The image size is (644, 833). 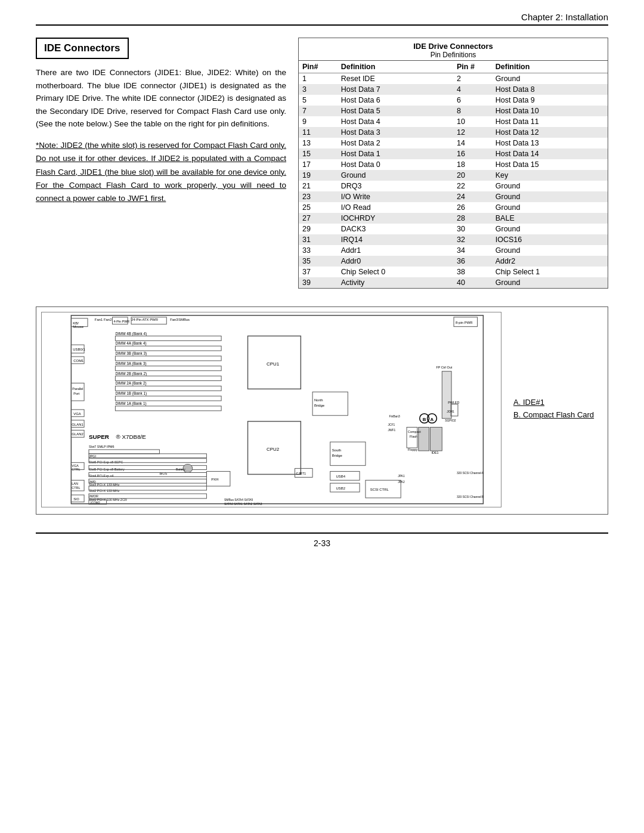 I want to click on svg-text: SUPER, so click(x=99, y=436).